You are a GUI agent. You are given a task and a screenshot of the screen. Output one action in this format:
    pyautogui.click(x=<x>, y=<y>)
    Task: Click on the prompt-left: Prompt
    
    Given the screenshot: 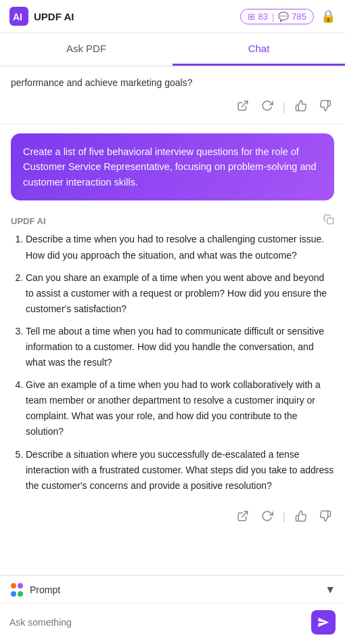 What is the action you would take?
    pyautogui.click(x=35, y=590)
    